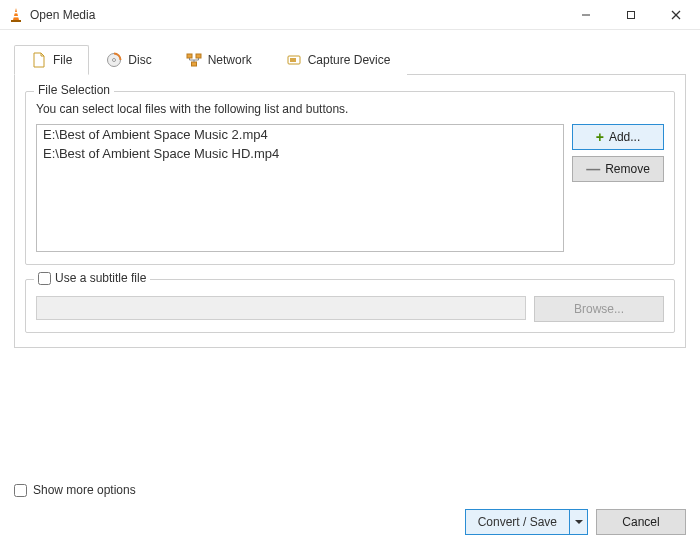 This screenshot has height=547, width=700. What do you see at coordinates (74, 90) in the screenshot?
I see `file-selection-legend: File Selection` at bounding box center [74, 90].